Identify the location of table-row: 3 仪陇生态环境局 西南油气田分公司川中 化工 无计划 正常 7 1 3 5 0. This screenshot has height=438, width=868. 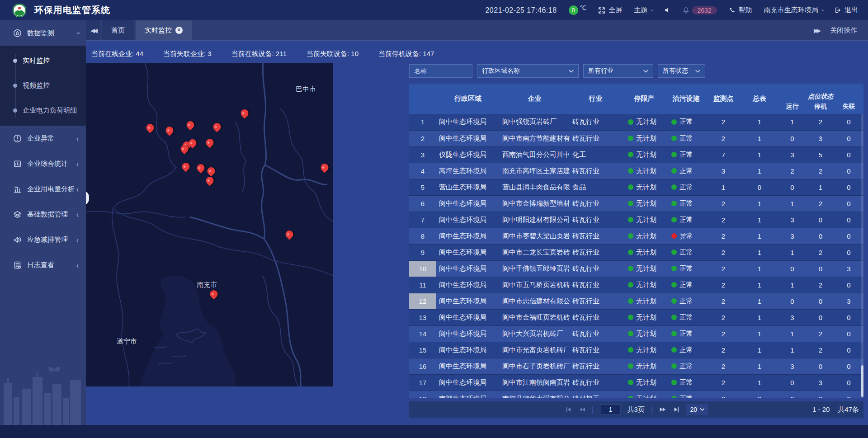
(637, 155).